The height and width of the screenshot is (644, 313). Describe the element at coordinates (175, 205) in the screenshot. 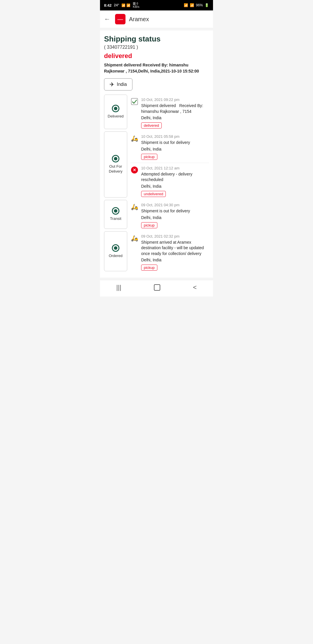

I see `event-time-3: 09 Oct, 2021 04:30 pm` at that location.